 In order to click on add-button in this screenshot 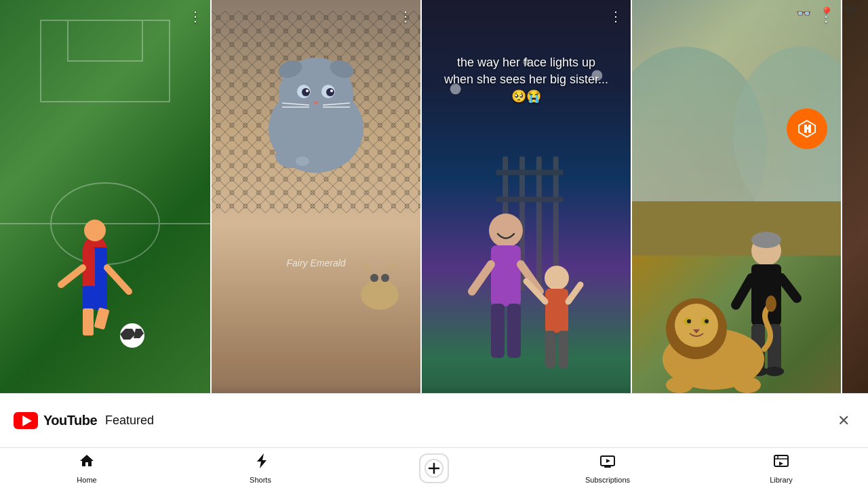, I will do `click(434, 468)`.